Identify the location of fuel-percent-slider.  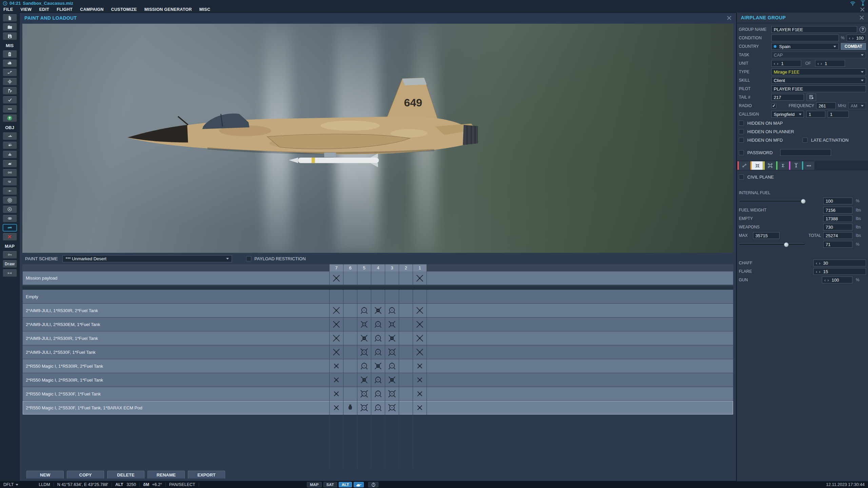
(772, 245).